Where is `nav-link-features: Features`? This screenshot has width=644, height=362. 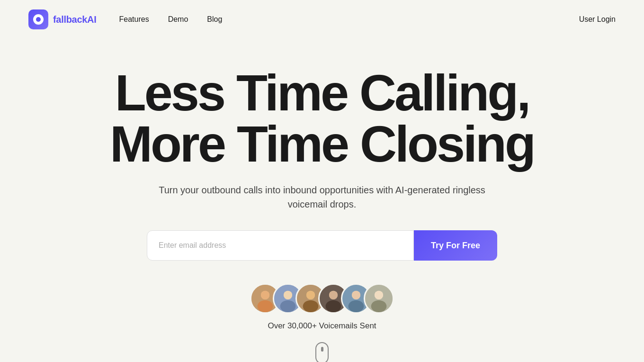
nav-link-features: Features is located at coordinates (134, 19).